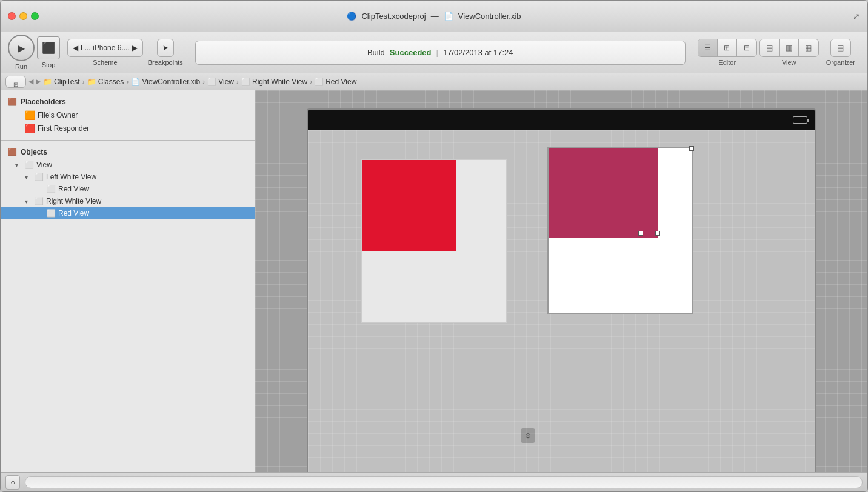  I want to click on left-red-view-canvas, so click(409, 205).